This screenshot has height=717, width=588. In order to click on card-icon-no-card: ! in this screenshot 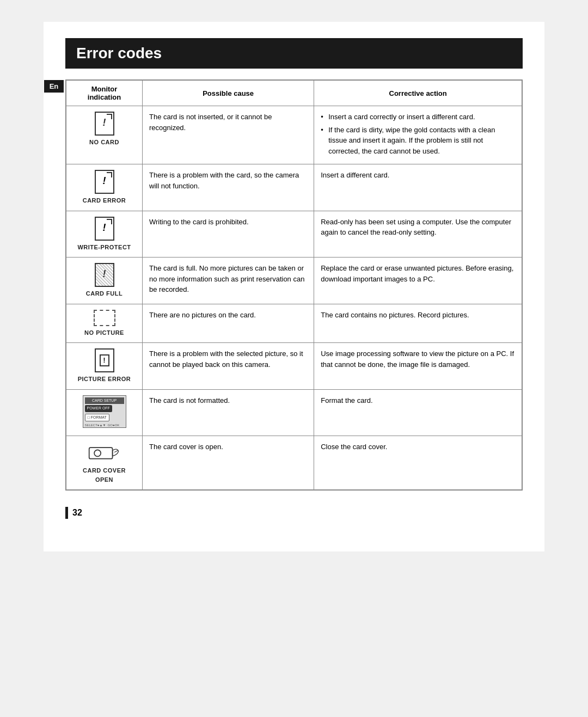, I will do `click(105, 124)`.